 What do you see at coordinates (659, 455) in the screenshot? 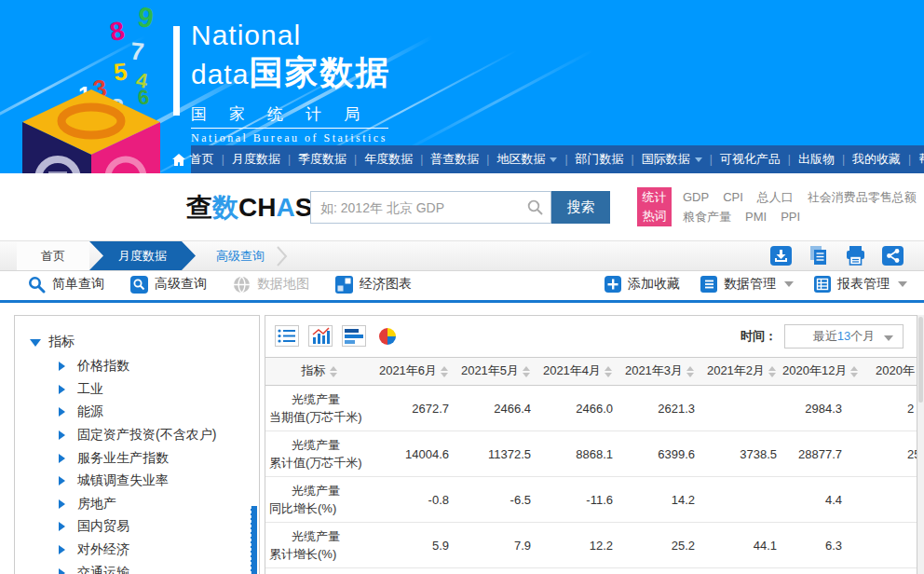
I see `value-cell: 6399.6` at bounding box center [659, 455].